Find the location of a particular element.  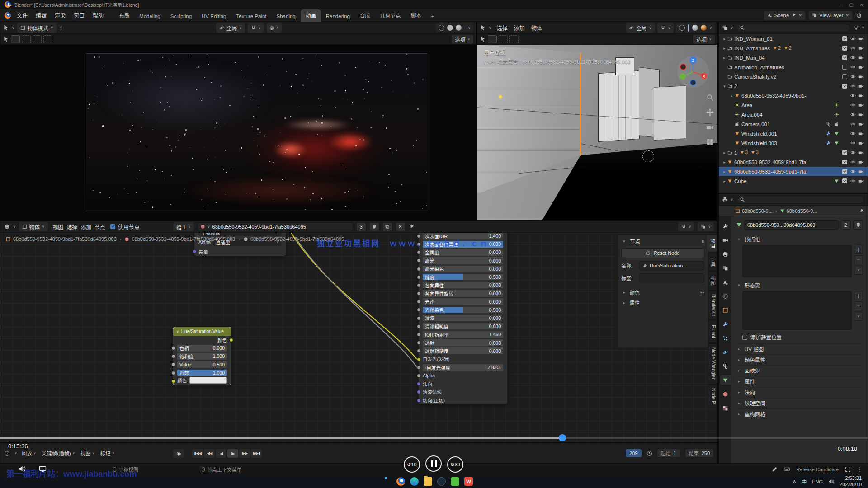

shading-solid is located at coordinates (450, 28).